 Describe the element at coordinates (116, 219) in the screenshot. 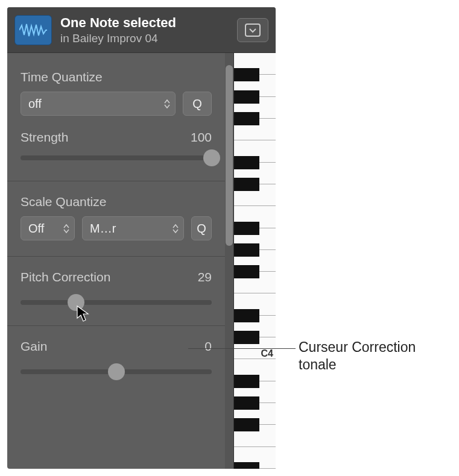

I see `scale-quantize-section: Scale Quantize Off M…r` at that location.